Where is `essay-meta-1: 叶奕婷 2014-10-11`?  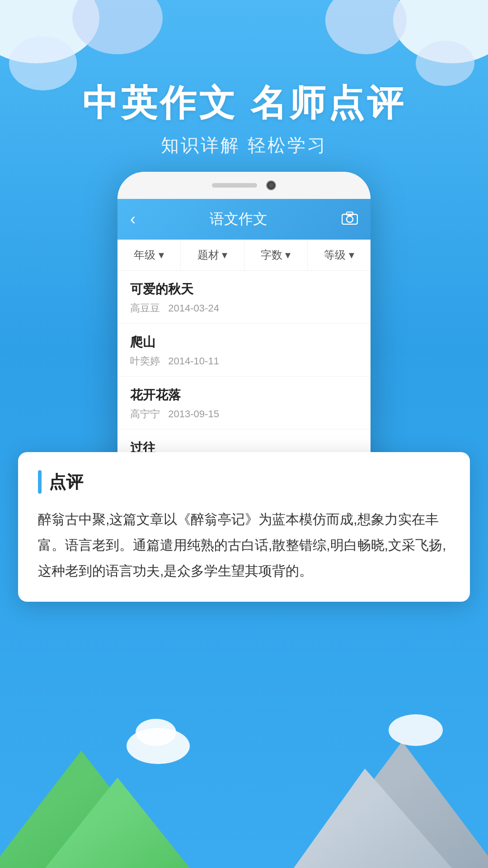
essay-meta-1: 叶奕婷 2014-10-11 is located at coordinates (244, 361).